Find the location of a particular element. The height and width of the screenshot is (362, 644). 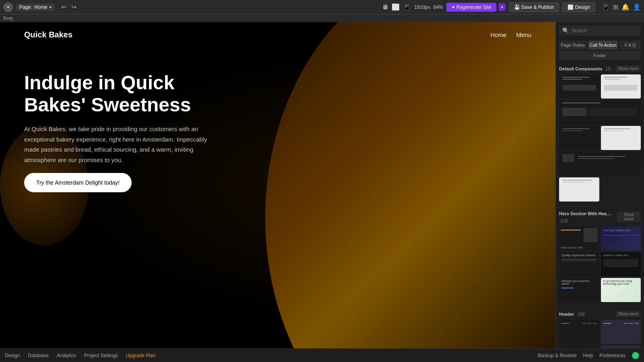

section-header-header: Header (18) Show more is located at coordinates (600, 314).